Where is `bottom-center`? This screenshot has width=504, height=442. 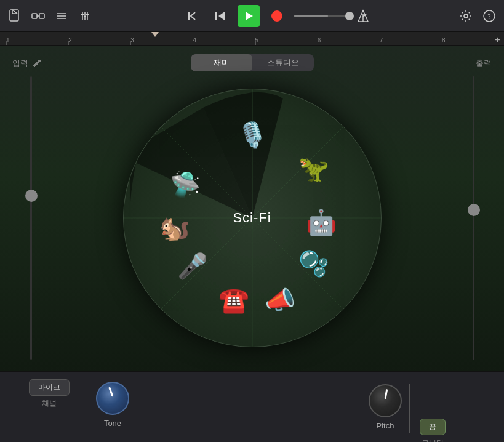
bottom-center is located at coordinates (249, 404).